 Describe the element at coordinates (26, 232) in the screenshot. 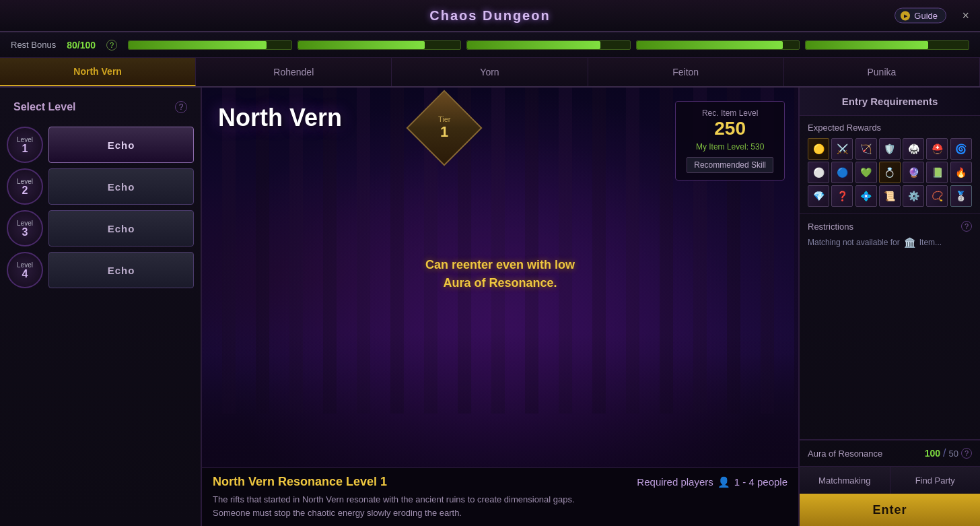

I see `level-num-3: 3` at that location.